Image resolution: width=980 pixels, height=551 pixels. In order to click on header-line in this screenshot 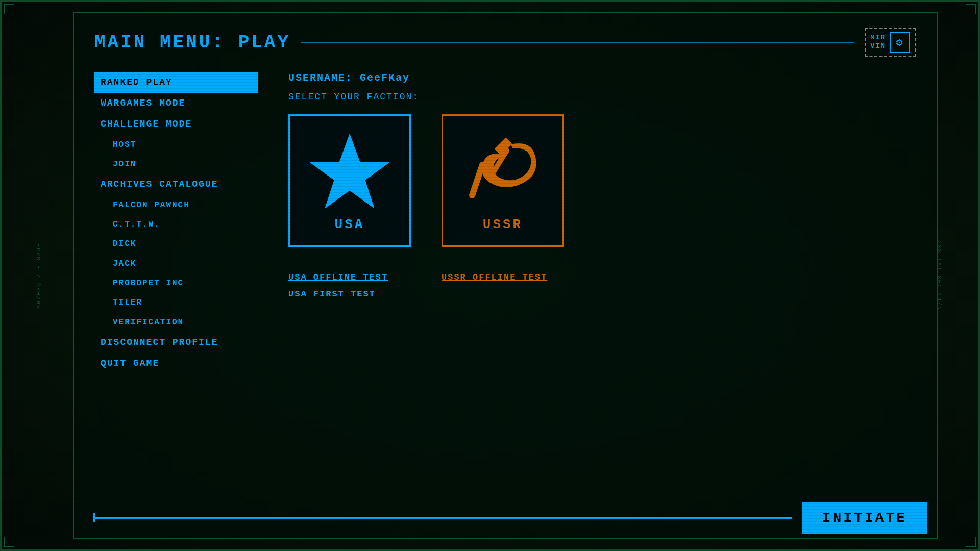, I will do `click(578, 42)`.